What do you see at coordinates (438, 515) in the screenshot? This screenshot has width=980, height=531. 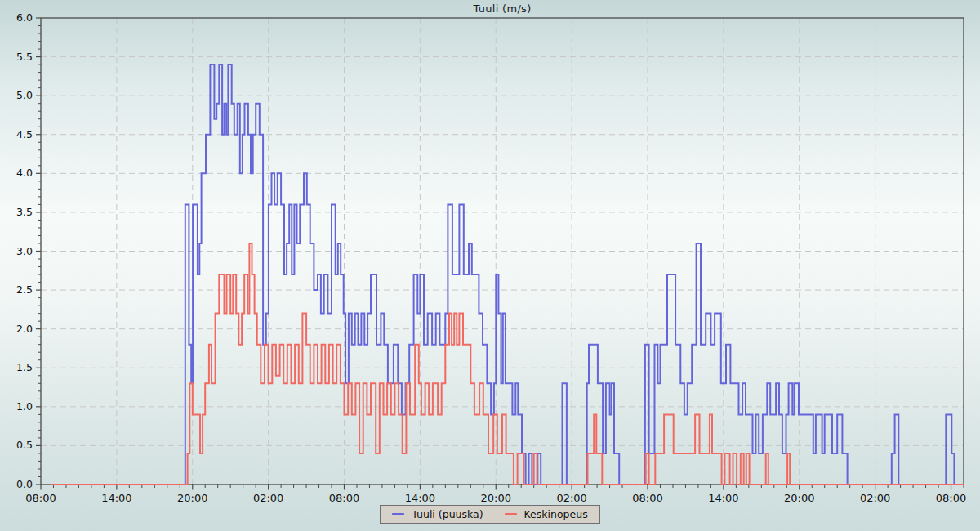 I see `legend-item-gust: Tuuli (puuska)` at bounding box center [438, 515].